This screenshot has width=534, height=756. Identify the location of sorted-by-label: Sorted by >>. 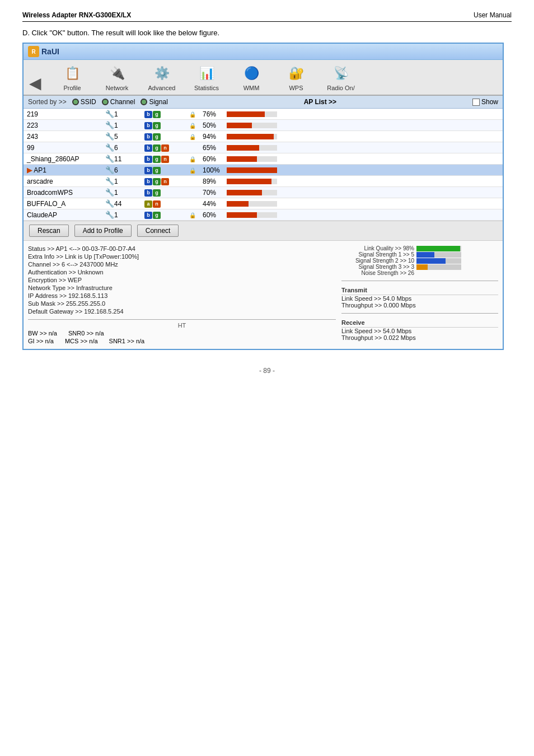
(47, 102).